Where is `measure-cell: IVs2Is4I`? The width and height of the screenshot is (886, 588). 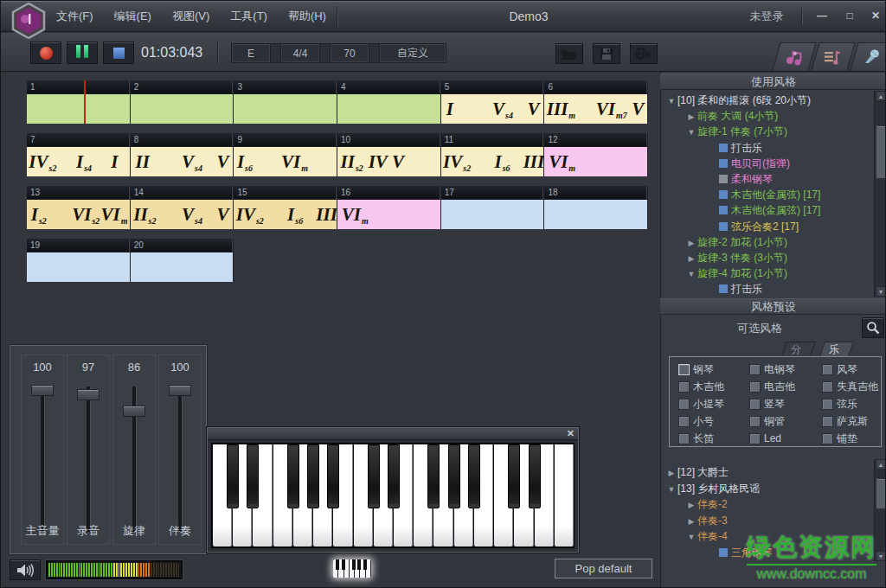 measure-cell: IVs2Is4I is located at coordinates (78, 161).